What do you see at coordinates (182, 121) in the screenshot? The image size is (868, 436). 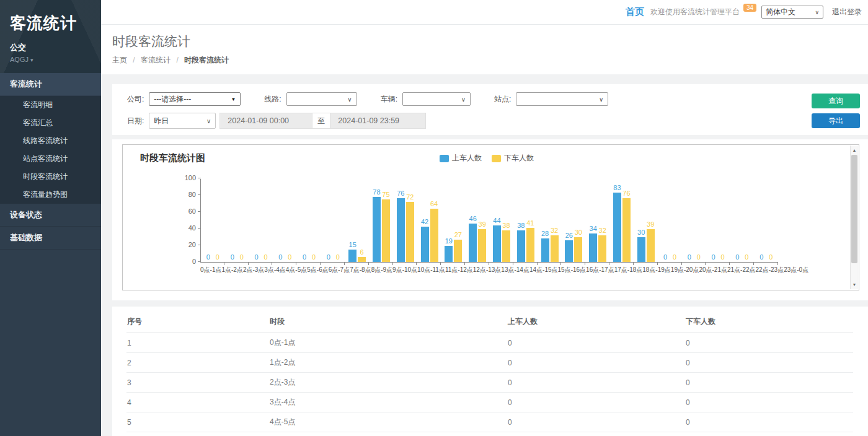 I see `date-preset-select: 昨日∨` at bounding box center [182, 121].